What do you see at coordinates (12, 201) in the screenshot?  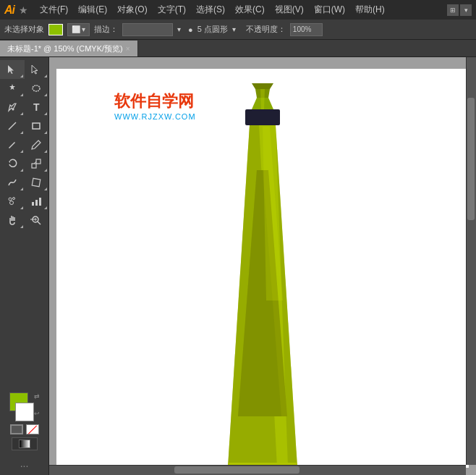 I see `symbol-sprayer-button` at bounding box center [12, 201].